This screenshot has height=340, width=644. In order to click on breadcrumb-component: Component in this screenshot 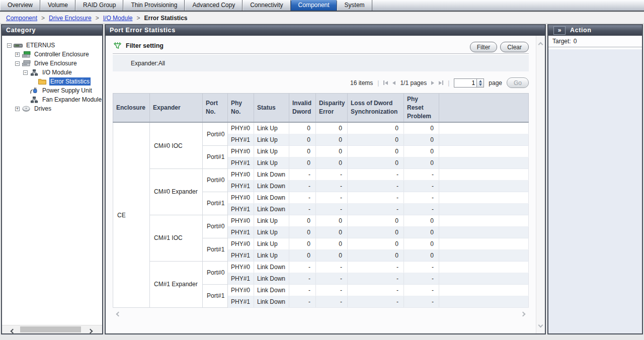, I will do `click(22, 18)`.